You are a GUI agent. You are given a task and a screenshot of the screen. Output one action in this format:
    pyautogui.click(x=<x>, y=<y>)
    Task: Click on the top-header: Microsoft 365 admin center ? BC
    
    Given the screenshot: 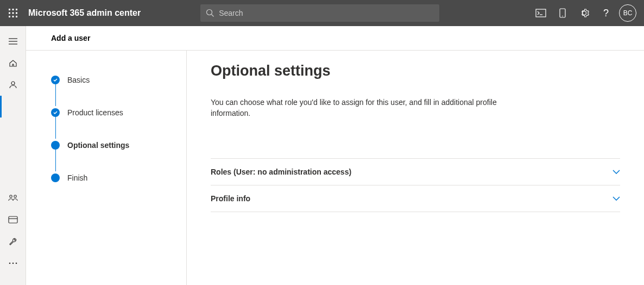 What is the action you would take?
    pyautogui.click(x=322, y=13)
    